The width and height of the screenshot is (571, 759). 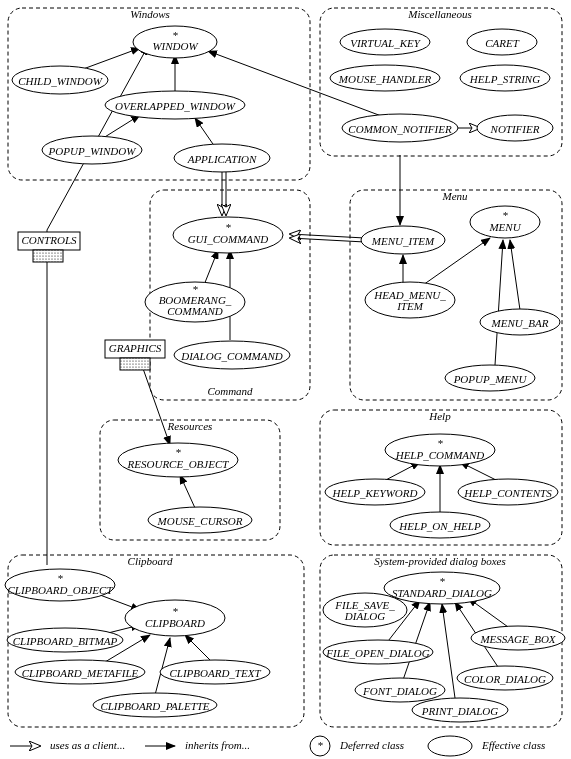 I want to click on svg-text: CLIPBOARD_BITMAP, so click(x=66, y=641).